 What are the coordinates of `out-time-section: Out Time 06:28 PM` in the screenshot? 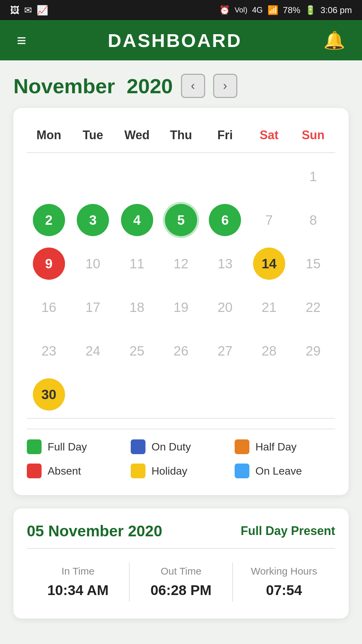 It's located at (181, 582).